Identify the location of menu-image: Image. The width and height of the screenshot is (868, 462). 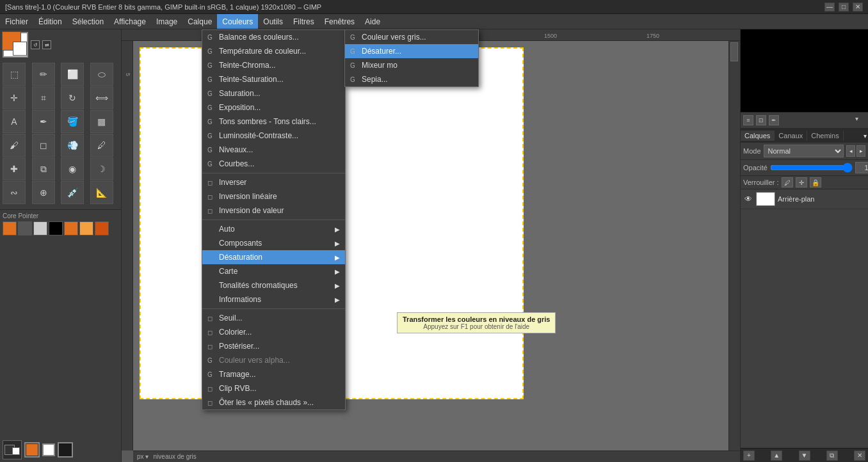
(166, 22).